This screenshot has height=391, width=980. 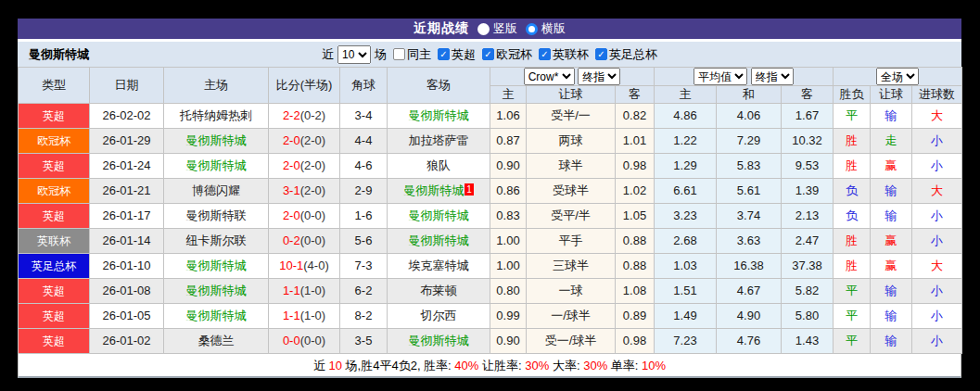 What do you see at coordinates (419, 55) in the screenshot?
I see `same-home-label: 同主` at bounding box center [419, 55].